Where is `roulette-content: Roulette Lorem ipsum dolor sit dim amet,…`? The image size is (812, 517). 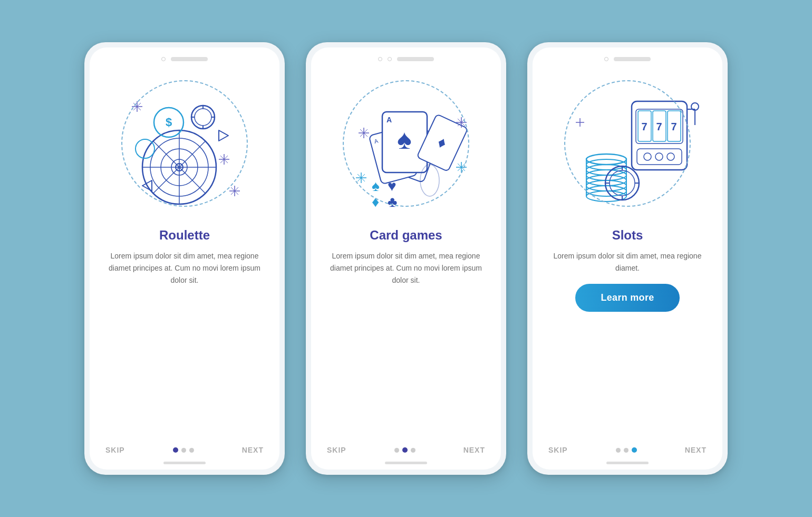
roulette-content: Roulette Lorem ipsum dolor sit dim amet,… is located at coordinates (185, 333).